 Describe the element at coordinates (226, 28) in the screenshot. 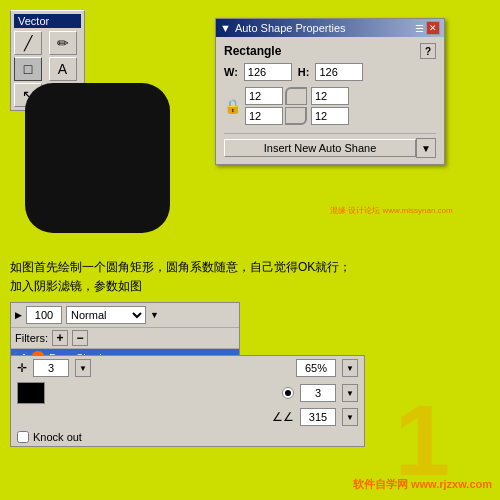

I see `dialog-pin-icon: ▼` at that location.